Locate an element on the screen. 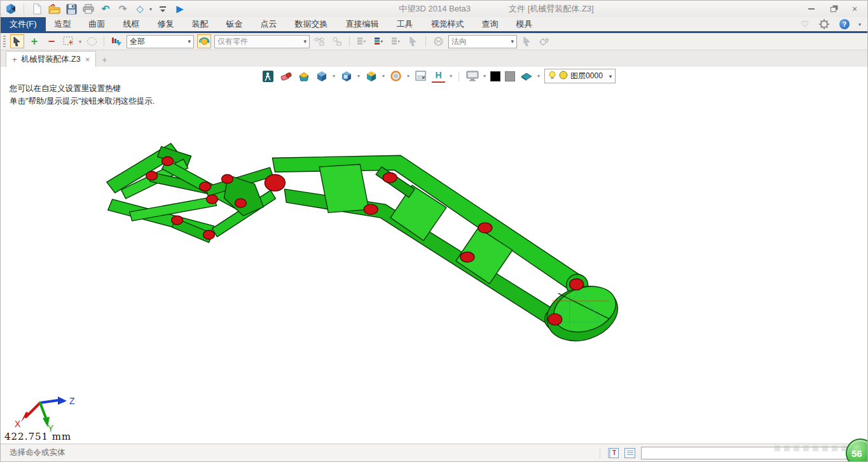 This screenshot has height=462, width=868. document-tab-label: 机械臂装配体.Z3 is located at coordinates (51, 60).